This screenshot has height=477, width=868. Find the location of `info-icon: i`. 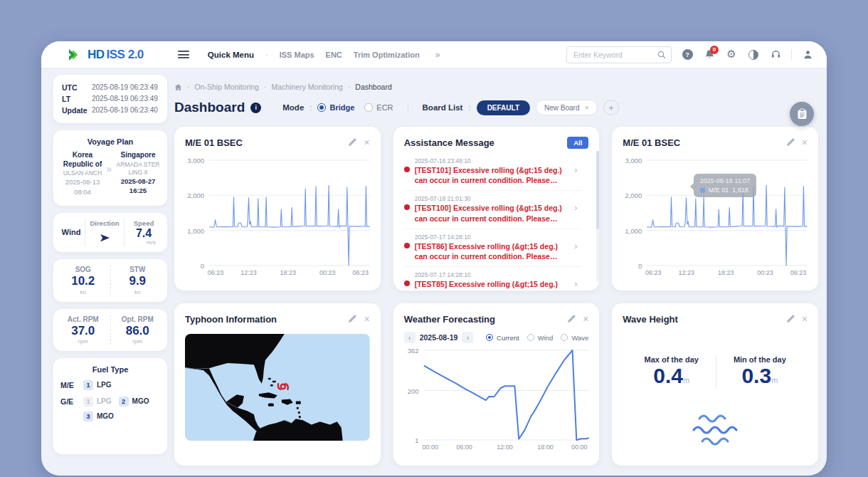

info-icon: i is located at coordinates (256, 108).